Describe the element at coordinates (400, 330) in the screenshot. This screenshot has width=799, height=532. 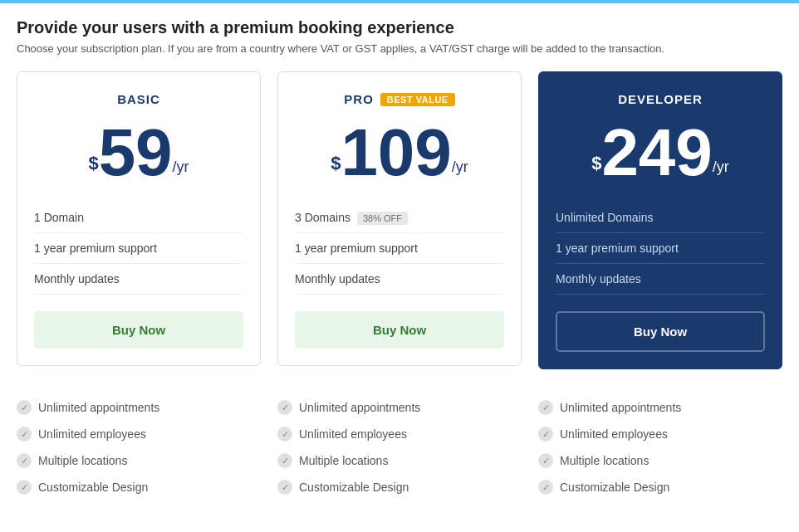
I see `buy-button-pro: Buy Now` at that location.